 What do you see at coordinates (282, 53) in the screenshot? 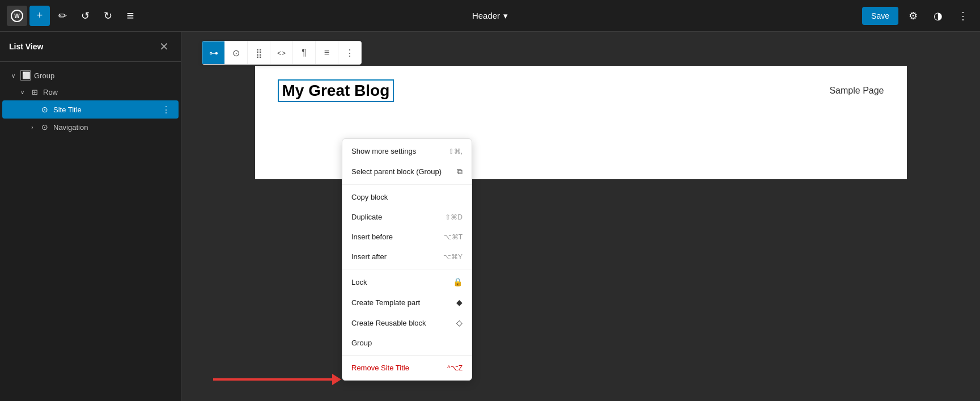
I see `code-editor-button: <>` at bounding box center [282, 53].